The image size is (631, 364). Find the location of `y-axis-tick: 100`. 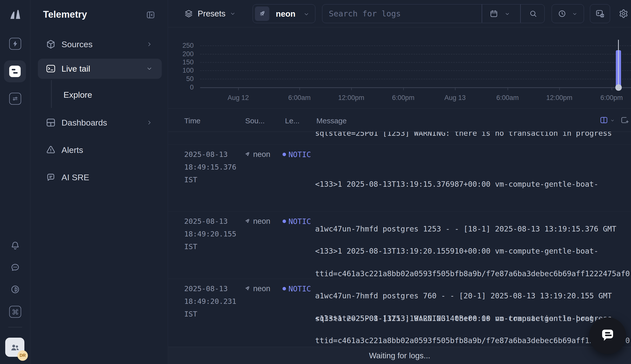

y-axis-tick: 100 is located at coordinates (181, 70).